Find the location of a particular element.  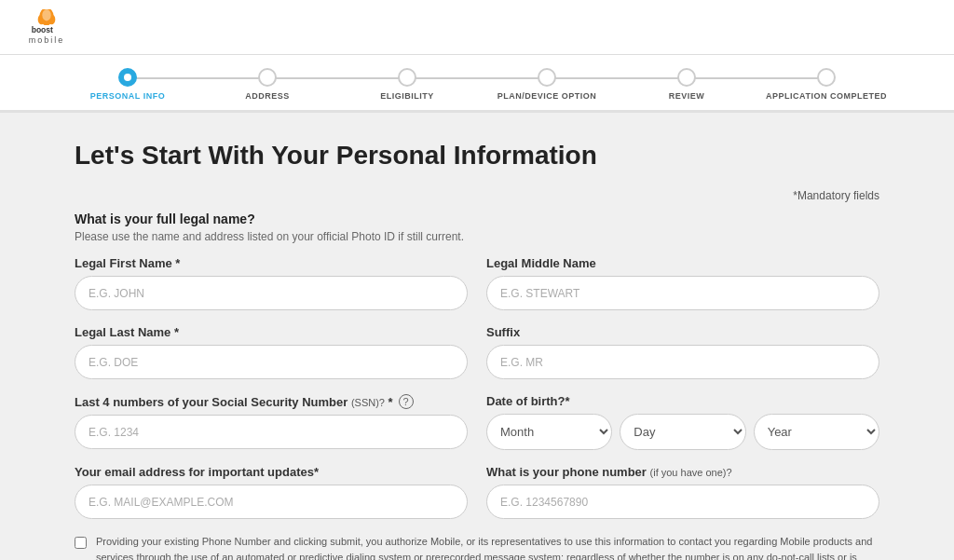

boost-mobile-logo-icon: boost is located at coordinates (47, 22).